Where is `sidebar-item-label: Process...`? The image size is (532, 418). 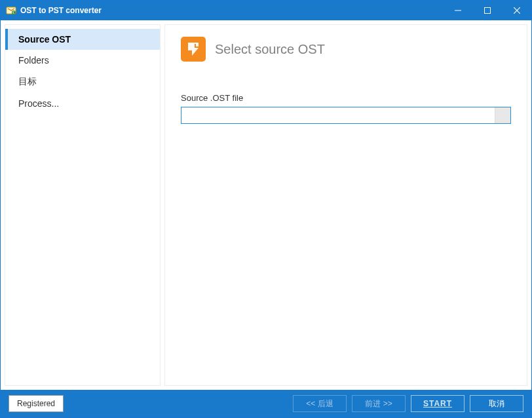 sidebar-item-label: Process... is located at coordinates (39, 104).